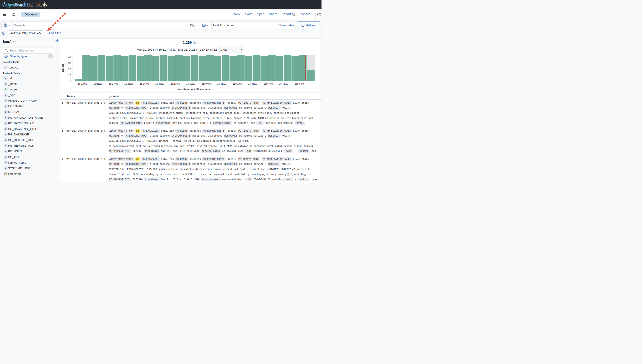  What do you see at coordinates (190, 84) in the screenshot?
I see `svg-text: 15:39:00` at bounding box center [190, 84].